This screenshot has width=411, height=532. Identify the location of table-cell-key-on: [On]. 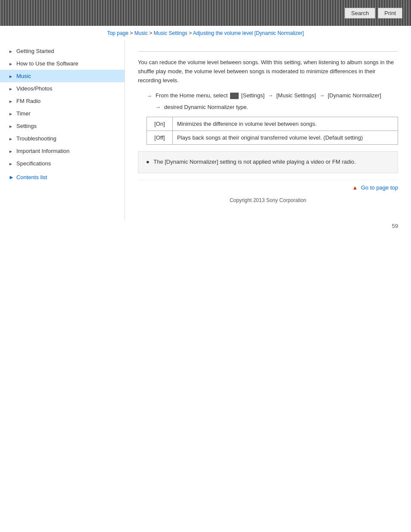
(160, 124).